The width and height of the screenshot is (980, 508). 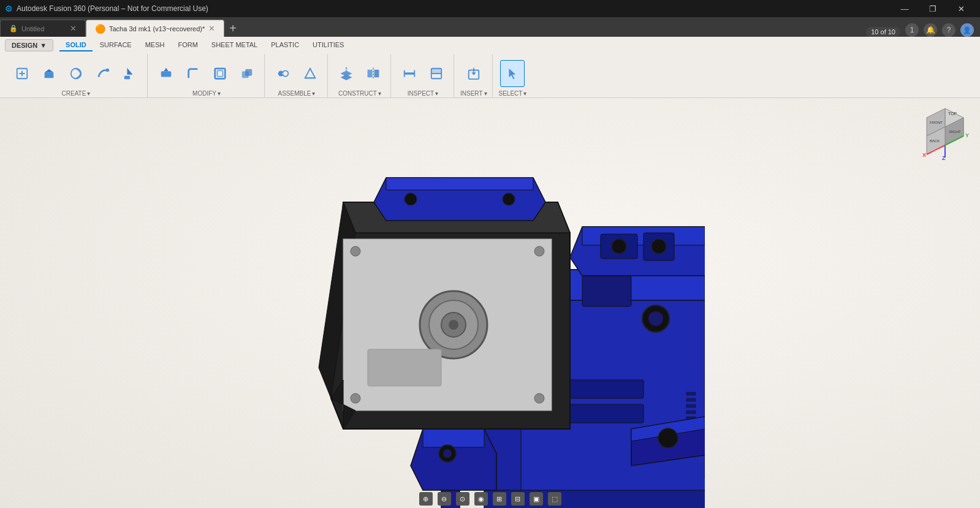 I want to click on section-analysis-button, so click(x=436, y=74).